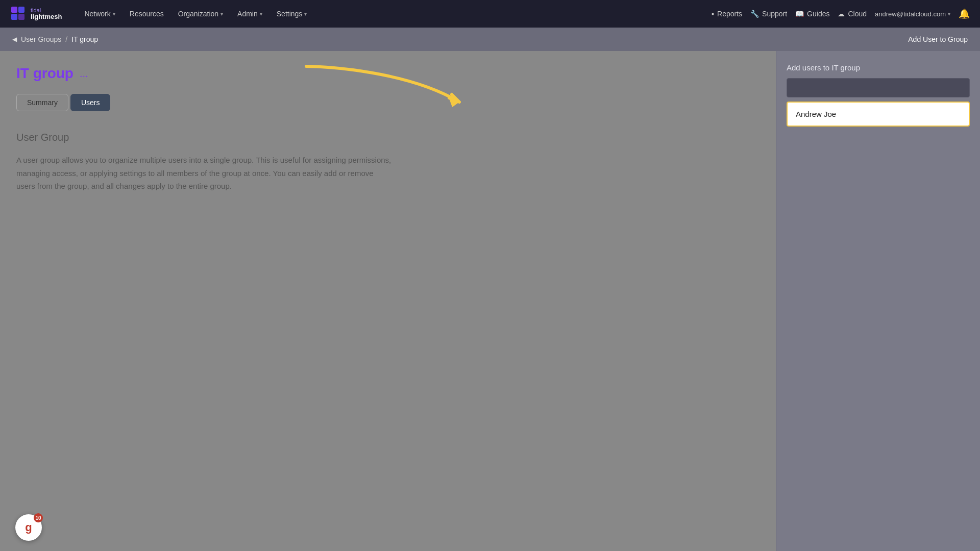 The image size is (980, 551). I want to click on breadcrumb-bar: ◀ User Groups / IT group Add User to Gro…, so click(490, 39).